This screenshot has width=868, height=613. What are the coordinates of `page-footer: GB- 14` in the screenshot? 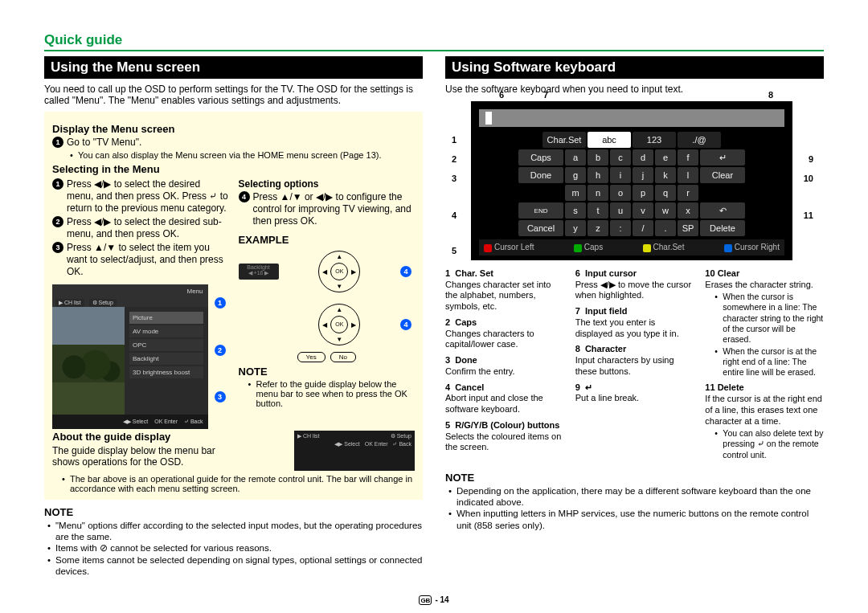 It's located at (434, 601).